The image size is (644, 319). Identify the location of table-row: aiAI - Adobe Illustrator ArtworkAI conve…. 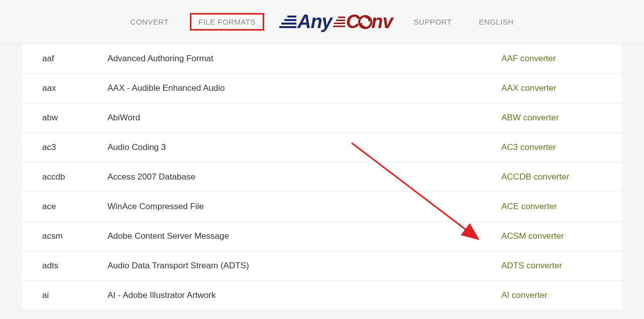
(322, 296).